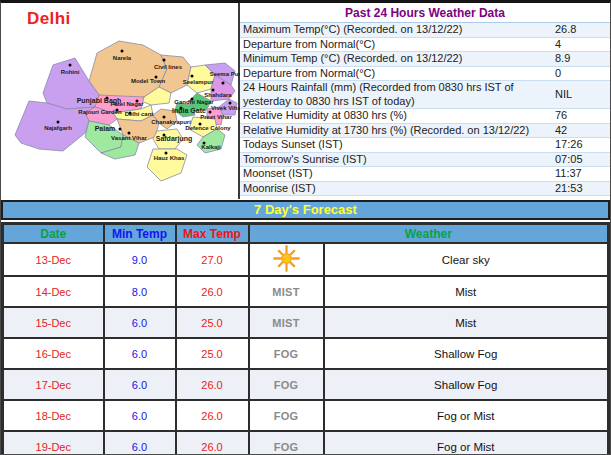 The width and height of the screenshot is (611, 455). I want to click on forecast-header-row: Date Min Temp Max Temp Weather, so click(306, 234).